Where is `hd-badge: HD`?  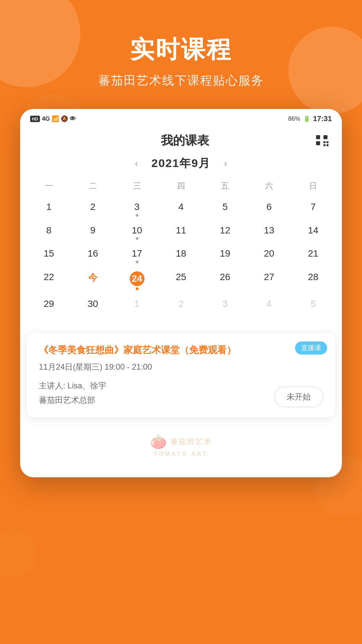 hd-badge: HD is located at coordinates (35, 119).